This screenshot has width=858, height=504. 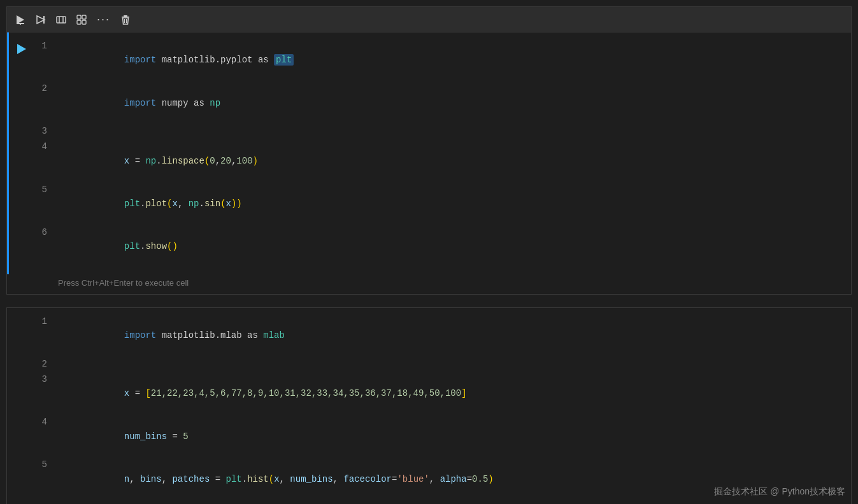 What do you see at coordinates (22, 153) in the screenshot?
I see `cell-1-run-gutter` at bounding box center [22, 153].